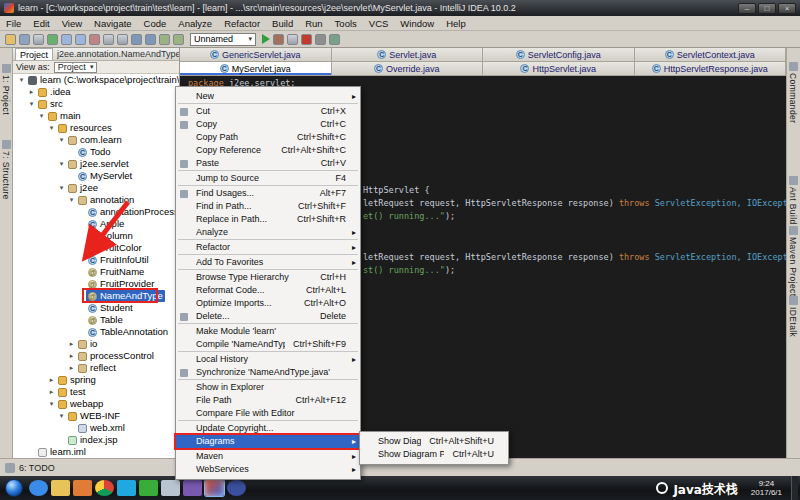 The height and width of the screenshot is (500, 800). I want to click on tree-item-myservlet: CMyServlet, so click(96, 176).